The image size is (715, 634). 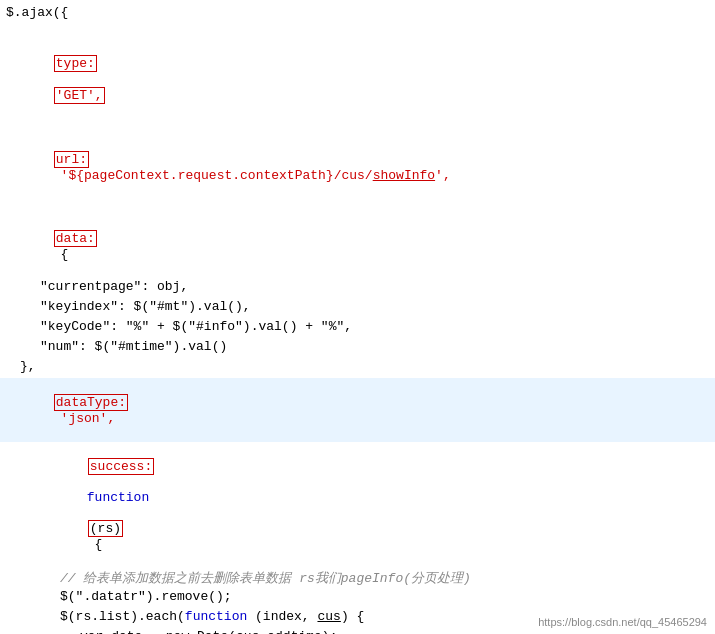 What do you see at coordinates (358, 366) in the screenshot?
I see `code-content: },` at bounding box center [358, 366].